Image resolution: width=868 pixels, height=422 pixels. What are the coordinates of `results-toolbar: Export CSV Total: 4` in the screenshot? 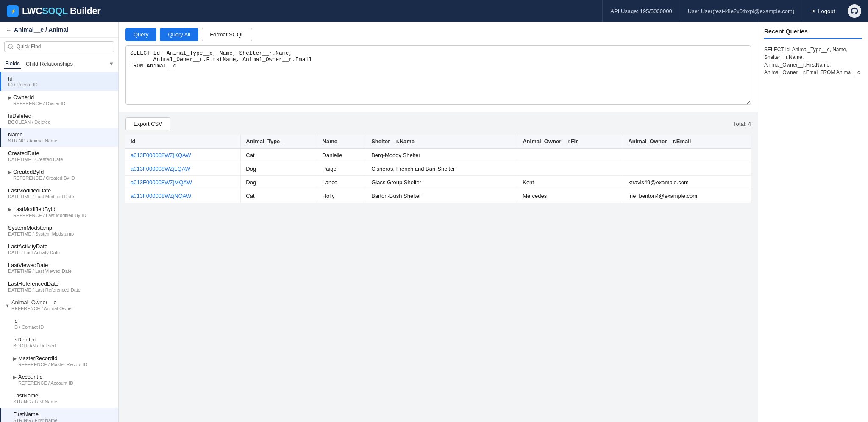 It's located at (438, 124).